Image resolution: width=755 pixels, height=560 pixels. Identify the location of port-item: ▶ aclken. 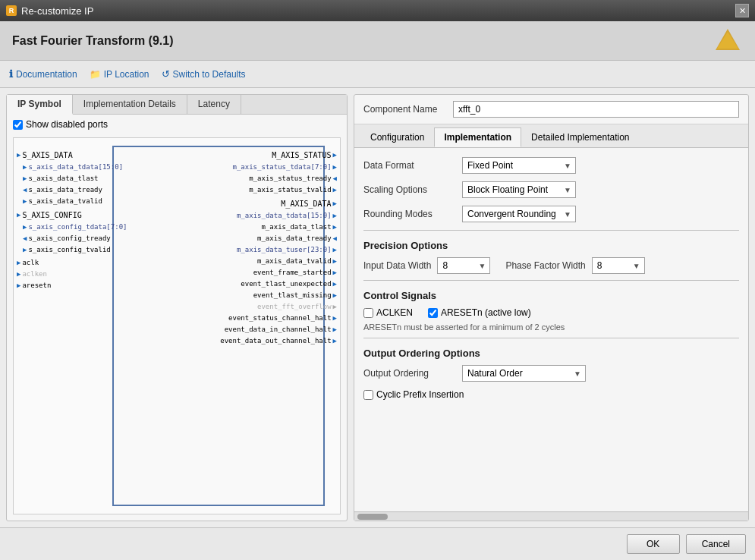
(63, 274).